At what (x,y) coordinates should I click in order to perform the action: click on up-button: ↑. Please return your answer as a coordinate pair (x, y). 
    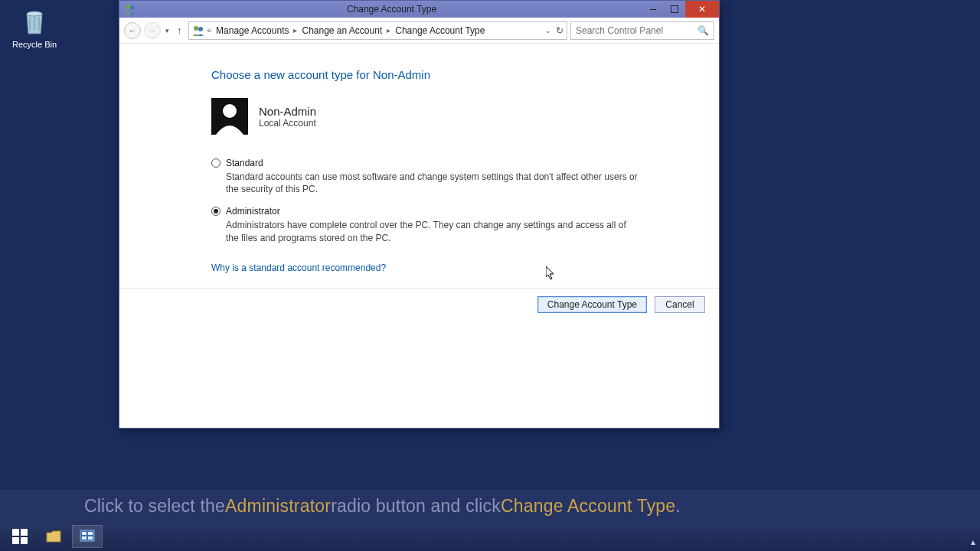
    Looking at the image, I should click on (179, 31).